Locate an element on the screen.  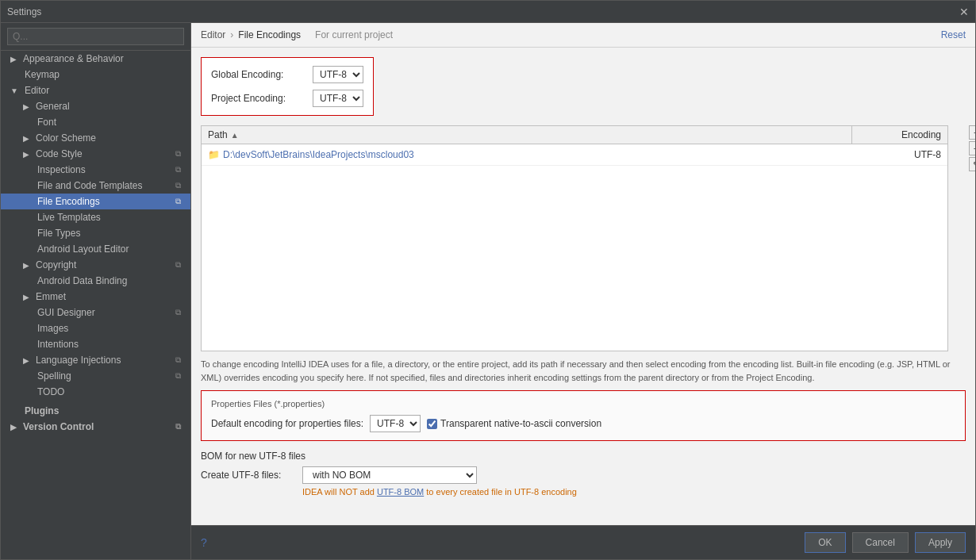
global-encoding-row: Global Encoding: UTF-8 is located at coordinates (287, 75).